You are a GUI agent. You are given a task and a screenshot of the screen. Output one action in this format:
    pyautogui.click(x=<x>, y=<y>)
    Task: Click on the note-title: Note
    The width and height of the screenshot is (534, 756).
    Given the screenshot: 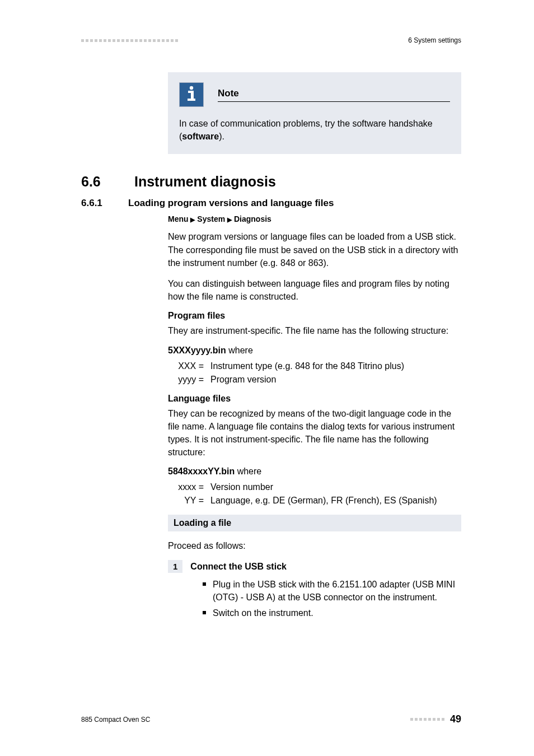 What is the action you would take?
    pyautogui.click(x=334, y=95)
    